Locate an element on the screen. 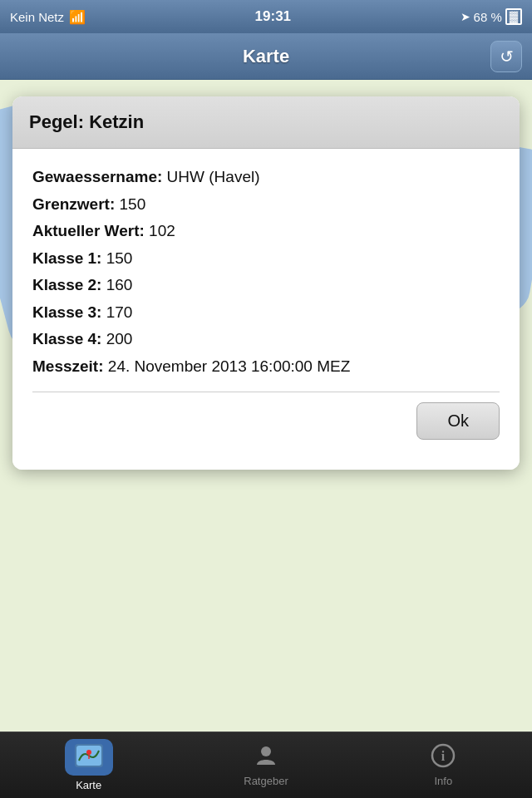 This screenshot has width=532, height=798. ratgeber-icon is located at coordinates (266, 757).